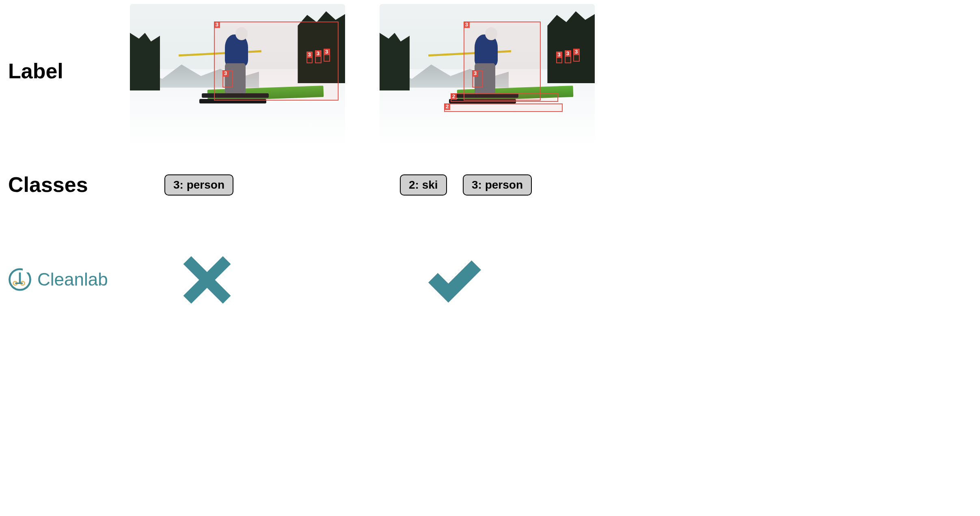 This screenshot has height=516, width=980. Describe the element at coordinates (207, 281) in the screenshot. I see `cross-icon` at that location.